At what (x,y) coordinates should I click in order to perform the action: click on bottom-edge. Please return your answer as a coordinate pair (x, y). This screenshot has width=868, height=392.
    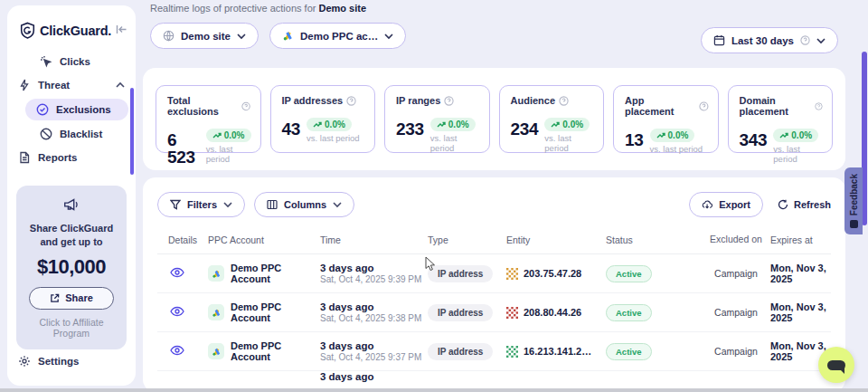
    Looking at the image, I should click on (434, 390).